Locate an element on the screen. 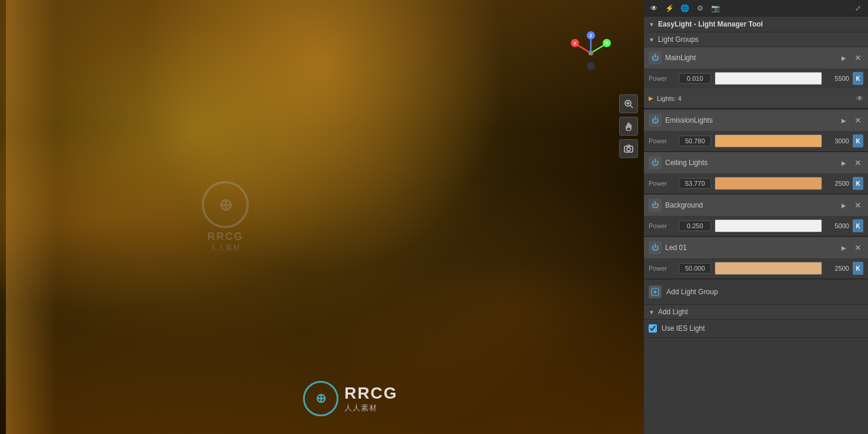 This screenshot has height=434, width=868. emissionlights-color-swatch is located at coordinates (768, 141).